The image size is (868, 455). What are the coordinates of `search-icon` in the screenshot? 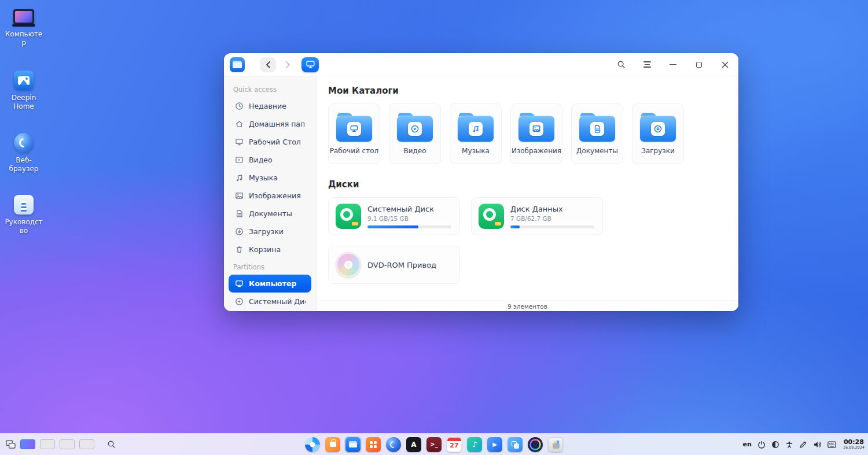 It's located at (621, 65).